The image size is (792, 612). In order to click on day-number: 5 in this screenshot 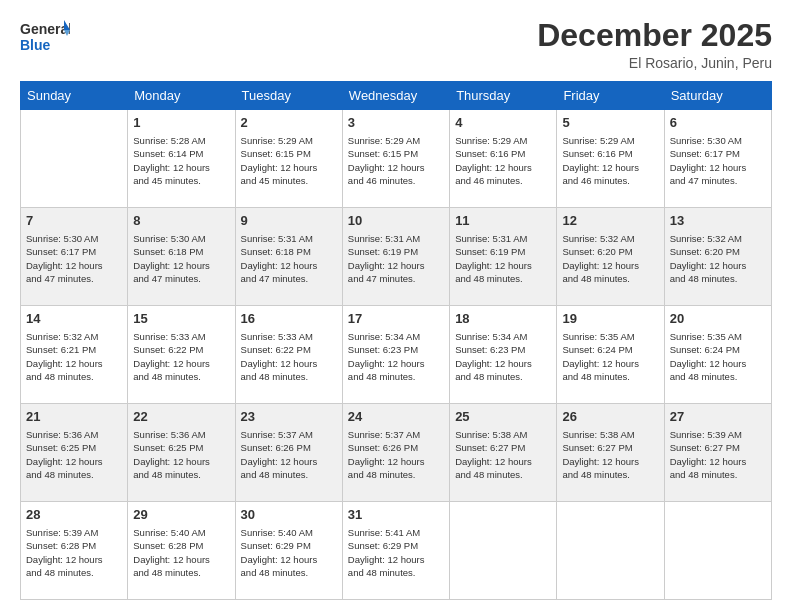, I will do `click(610, 123)`.